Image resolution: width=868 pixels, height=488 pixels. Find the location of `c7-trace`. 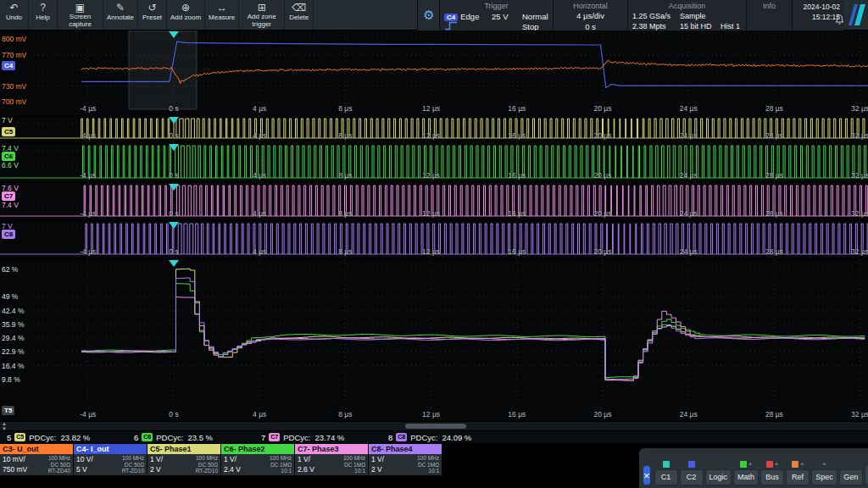

c7-trace is located at coordinates (476, 201).